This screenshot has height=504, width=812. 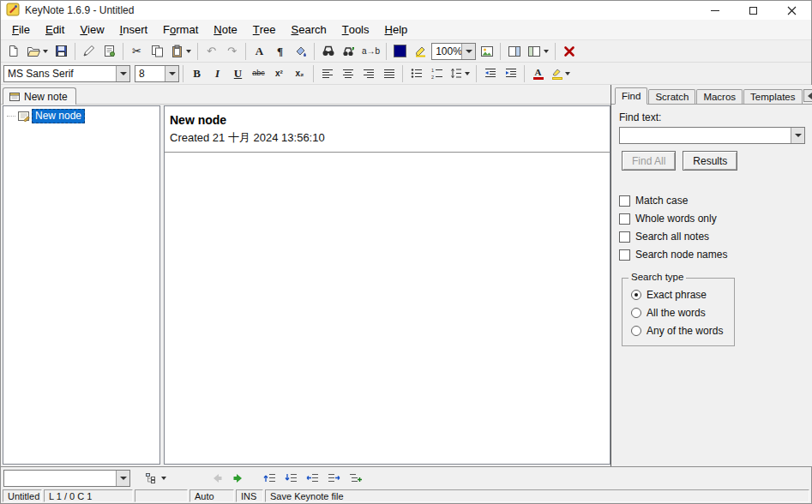 What do you see at coordinates (21, 29) in the screenshot?
I see `menu-file: File` at bounding box center [21, 29].